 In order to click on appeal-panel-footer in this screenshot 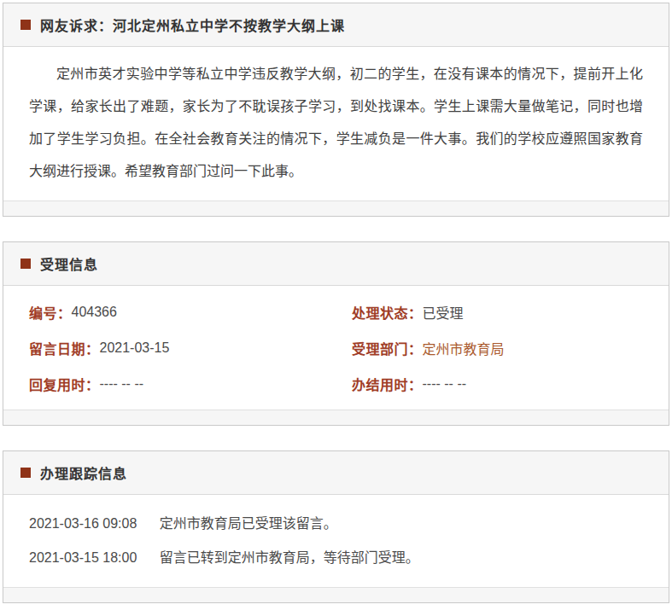, I will do `click(336, 208)`.